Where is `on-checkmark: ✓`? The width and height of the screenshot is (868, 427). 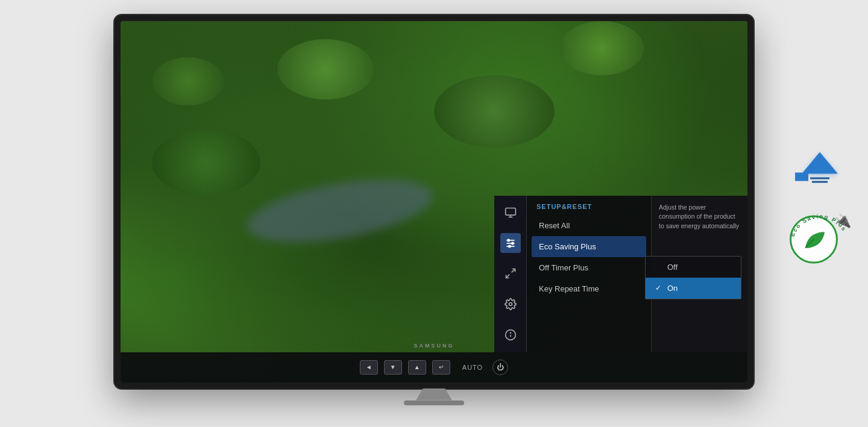 on-checkmark: ✓ is located at coordinates (659, 288).